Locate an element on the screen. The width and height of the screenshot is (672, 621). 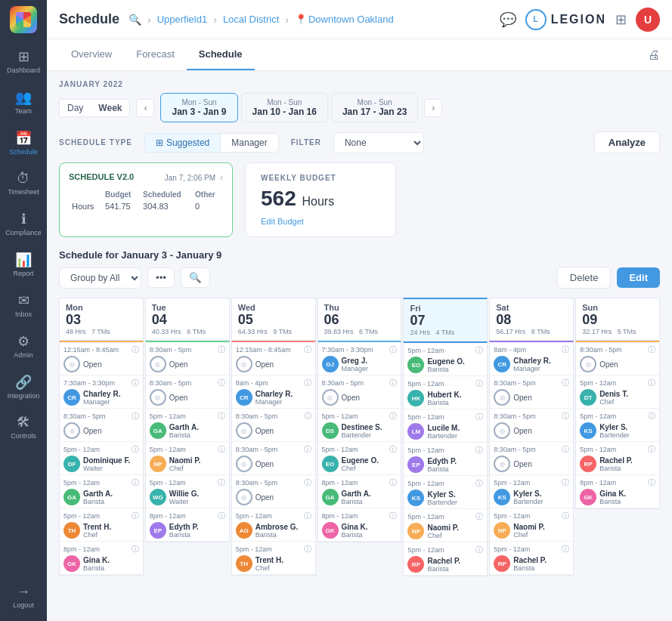
shift-entry: 5pm - 12amⓘ DS Destinee S.Bartender is located at coordinates (360, 425).